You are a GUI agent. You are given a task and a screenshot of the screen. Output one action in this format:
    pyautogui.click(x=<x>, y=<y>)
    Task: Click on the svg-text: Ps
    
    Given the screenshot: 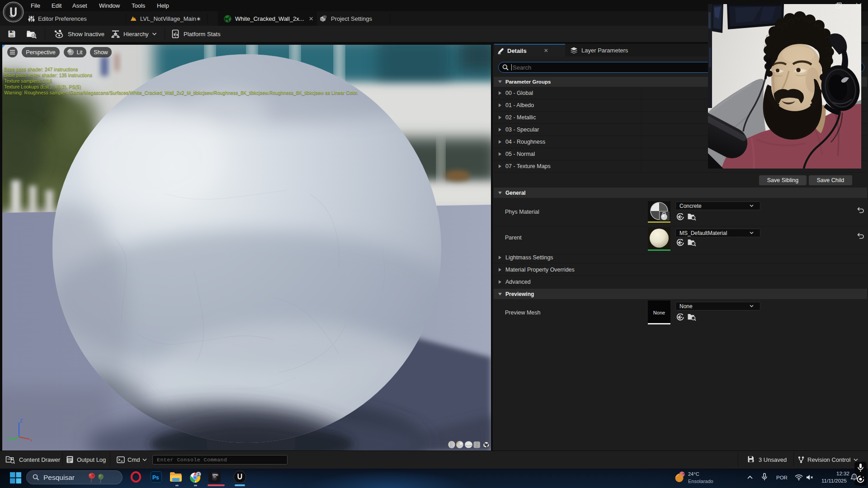 What is the action you would take?
    pyautogui.click(x=156, y=478)
    